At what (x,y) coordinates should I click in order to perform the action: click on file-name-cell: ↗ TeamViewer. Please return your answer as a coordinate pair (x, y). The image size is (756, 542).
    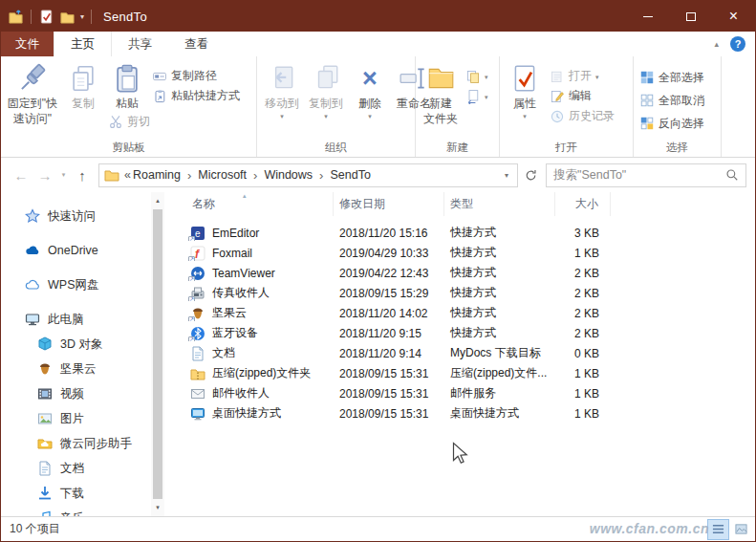
    Looking at the image, I should click on (252, 273).